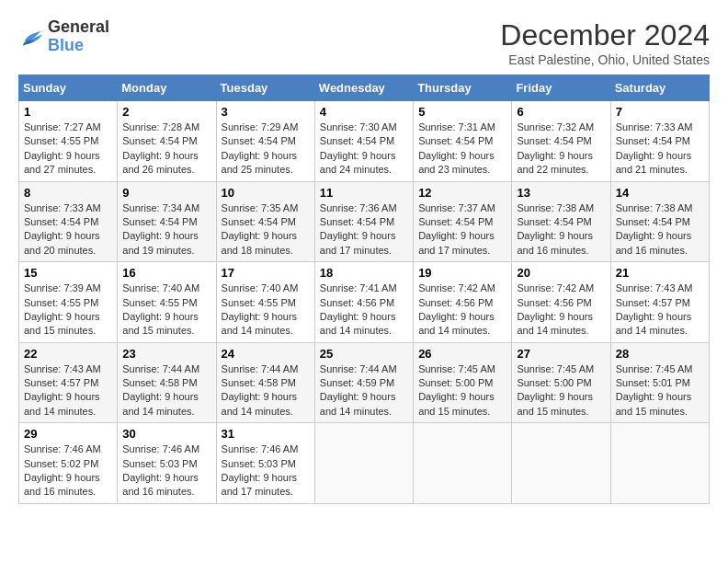 Image resolution: width=728 pixels, height=563 pixels. What do you see at coordinates (364, 353) in the screenshot?
I see `day-number: 25` at bounding box center [364, 353].